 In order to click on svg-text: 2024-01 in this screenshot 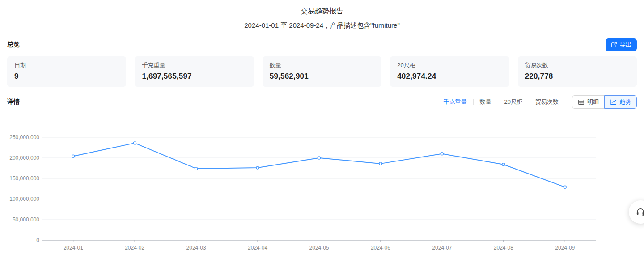, I will do `click(73, 248)`.